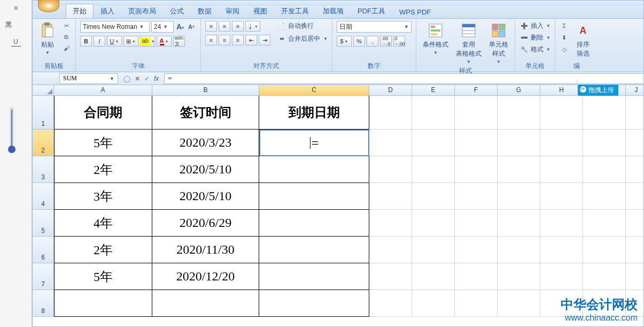 The image size is (644, 327). I want to click on column-header-C: C, so click(314, 90).